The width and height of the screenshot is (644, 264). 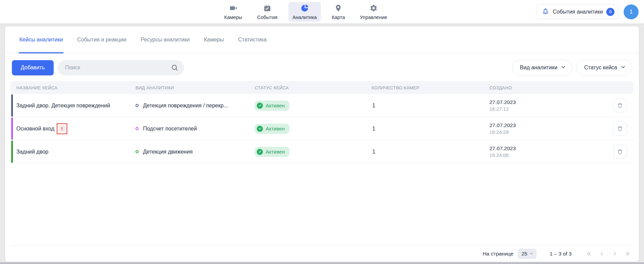 I want to click on column-header-camera-count: КОЛИЧЕСТВО КАМЕР, so click(x=431, y=88).